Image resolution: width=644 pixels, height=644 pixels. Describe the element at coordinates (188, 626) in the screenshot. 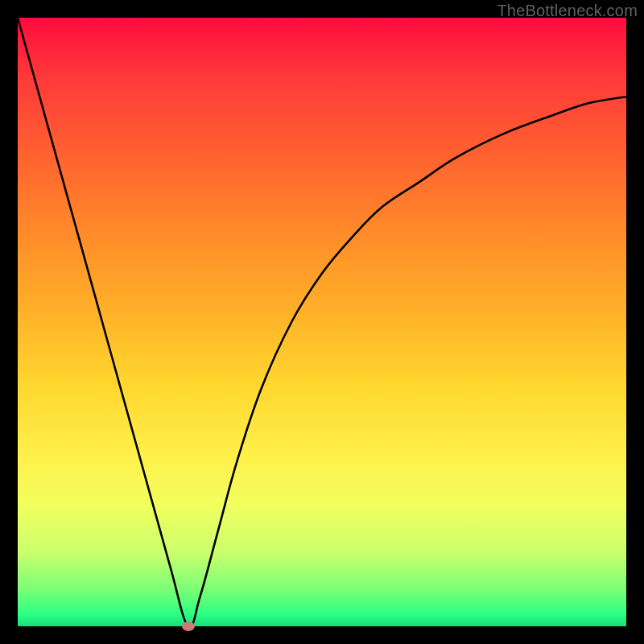

I see `min-point-marker` at that location.